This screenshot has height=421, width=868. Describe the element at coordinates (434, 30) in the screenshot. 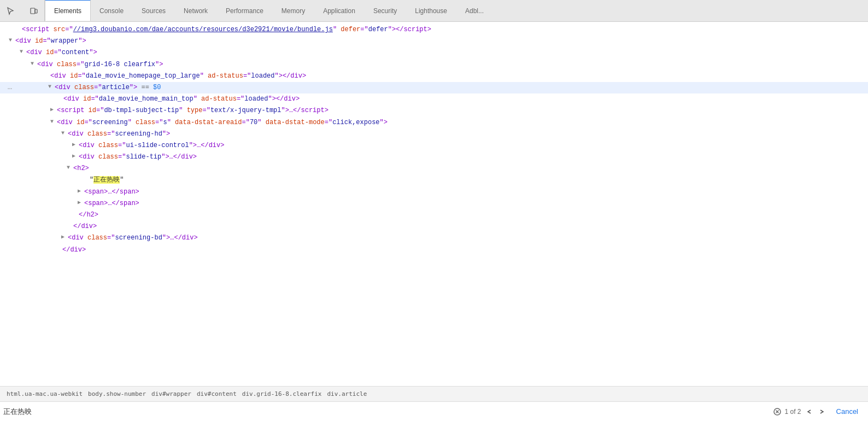

I see `dom-line-script: <script src="//img3.doubanio.com/dae/acc…` at that location.